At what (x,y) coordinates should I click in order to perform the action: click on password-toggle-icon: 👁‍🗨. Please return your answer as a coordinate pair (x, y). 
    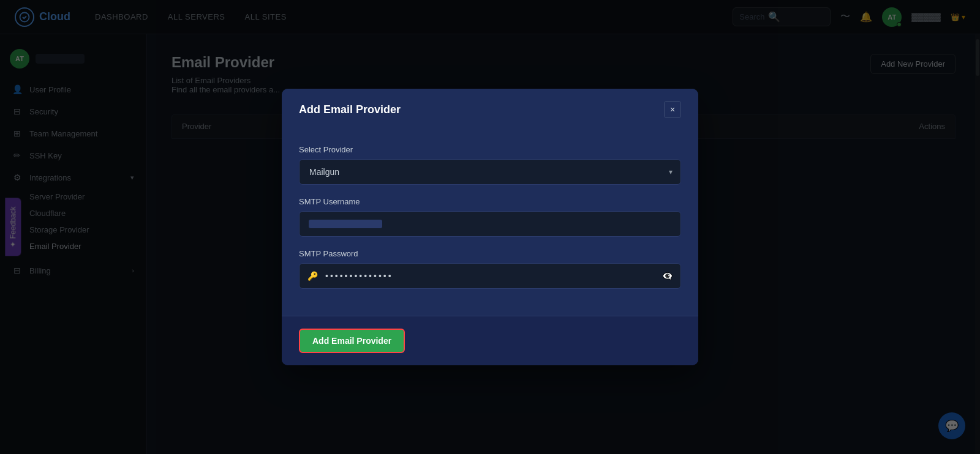
    Looking at the image, I should click on (668, 276).